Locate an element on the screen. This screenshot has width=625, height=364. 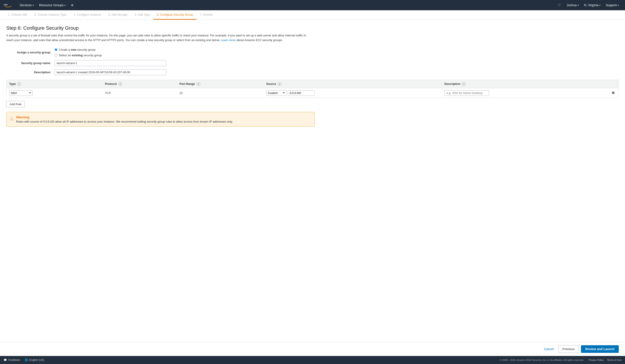
radio-new-input is located at coordinates (56, 50).